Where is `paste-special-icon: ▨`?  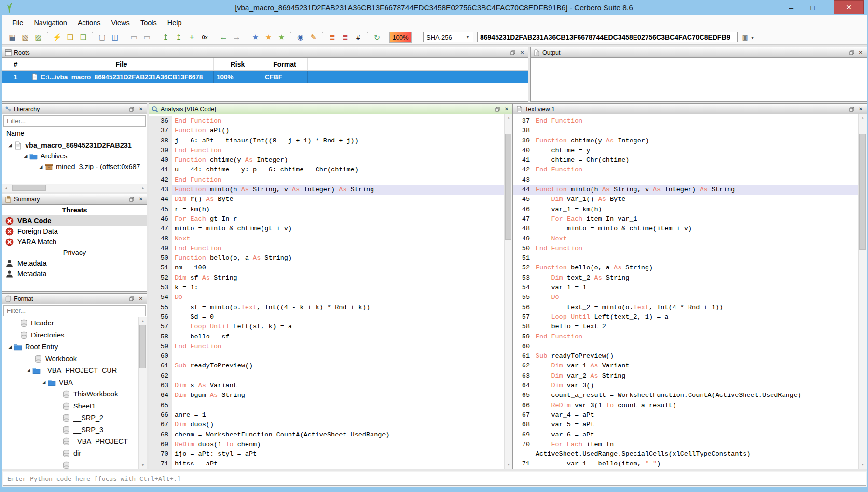
paste-special-icon: ▨ is located at coordinates (39, 37).